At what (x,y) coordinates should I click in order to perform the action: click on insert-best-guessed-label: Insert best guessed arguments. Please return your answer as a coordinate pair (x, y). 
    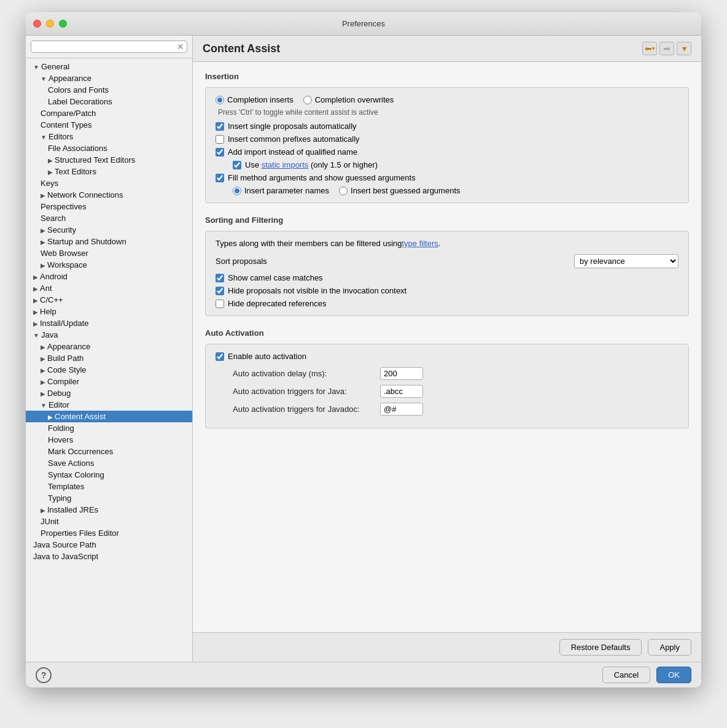
    Looking at the image, I should click on (405, 190).